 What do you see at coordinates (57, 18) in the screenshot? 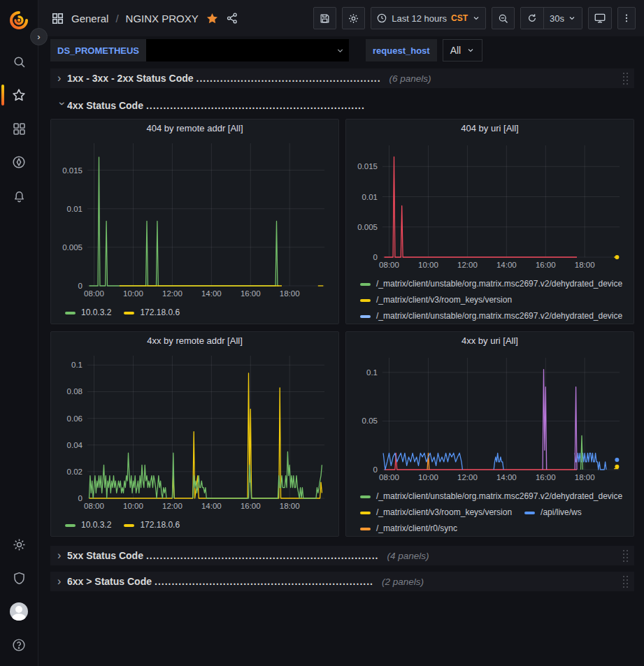
I see `apps-icon` at bounding box center [57, 18].